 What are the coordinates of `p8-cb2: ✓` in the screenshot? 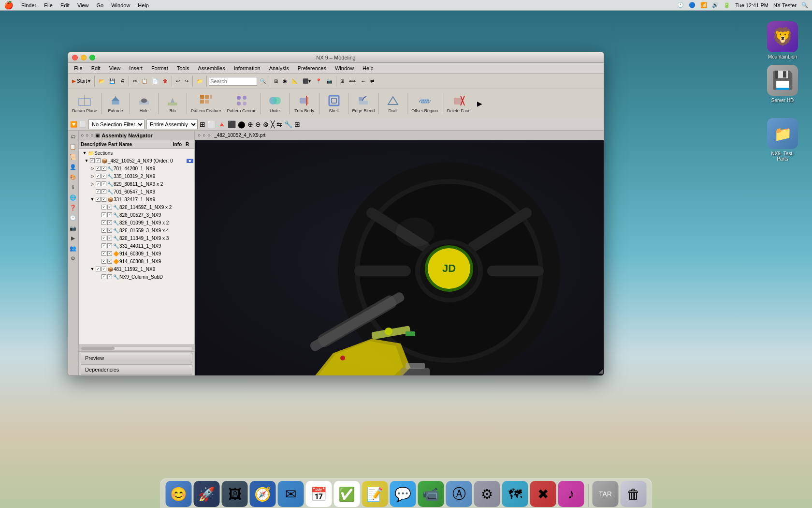 It's located at (110, 223).